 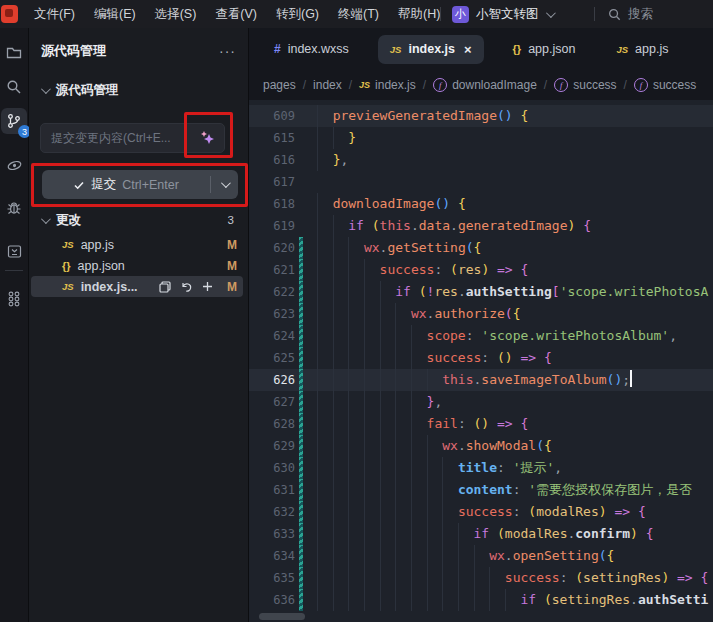 What do you see at coordinates (481, 358) in the screenshot?
I see `code-line: 625success: () => {` at bounding box center [481, 358].